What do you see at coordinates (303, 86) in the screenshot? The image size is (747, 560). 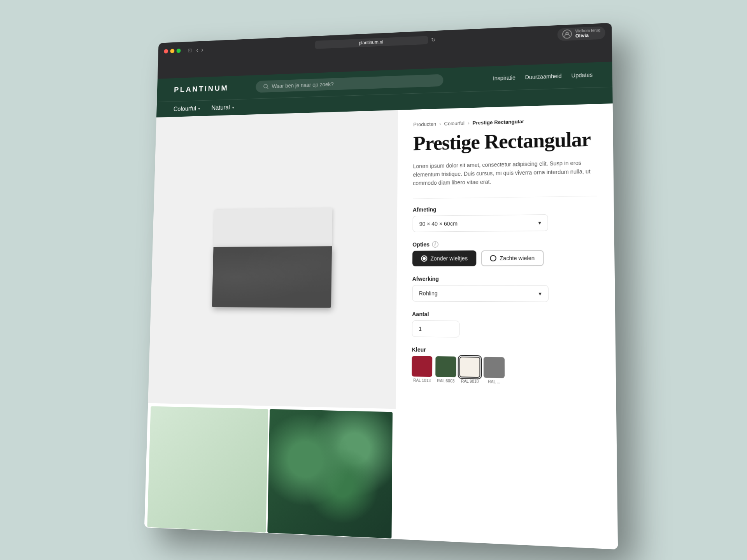 I see `search-placeholder: Waar ben je naar op zoek?` at bounding box center [303, 86].